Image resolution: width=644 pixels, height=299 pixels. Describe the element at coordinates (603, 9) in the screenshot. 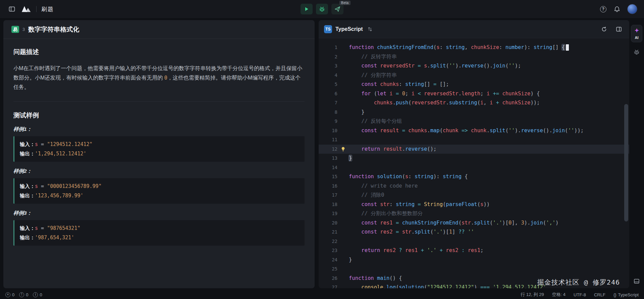

I see `help-icon: ?` at that location.